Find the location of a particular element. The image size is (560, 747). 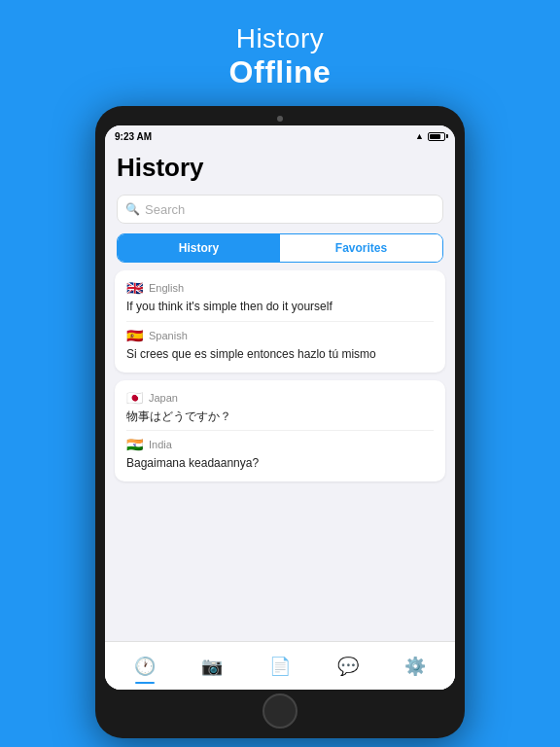

camera-tab-icon: 📷 is located at coordinates (212, 666).